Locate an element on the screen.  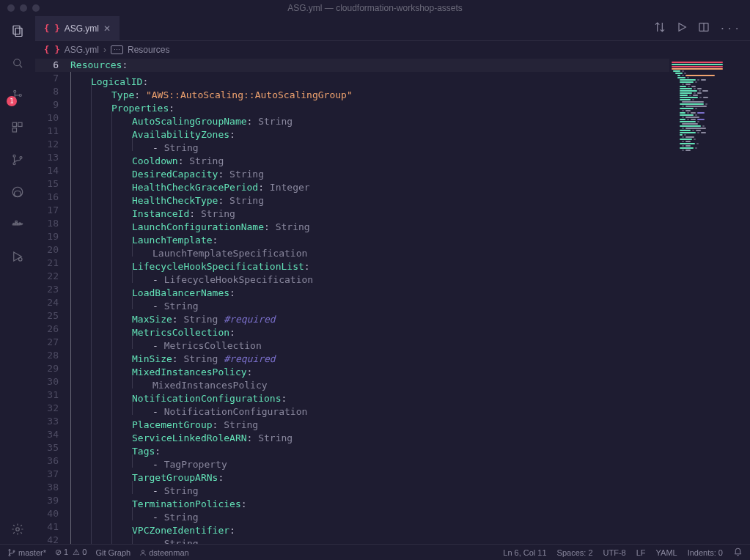
tab-asg-yml: { } ASG.yml ✕ is located at coordinates (78, 28).